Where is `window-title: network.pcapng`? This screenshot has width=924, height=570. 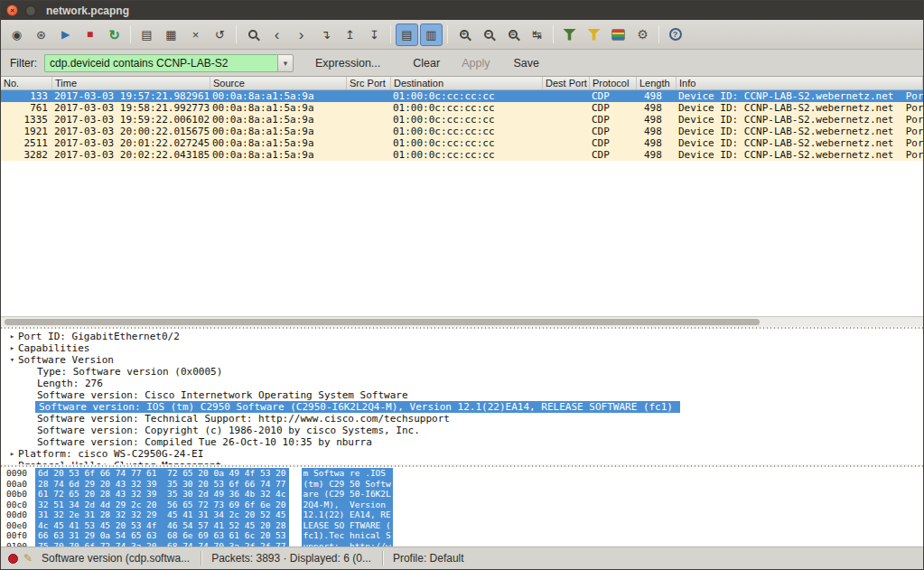 window-title: network.pcapng is located at coordinates (88, 11).